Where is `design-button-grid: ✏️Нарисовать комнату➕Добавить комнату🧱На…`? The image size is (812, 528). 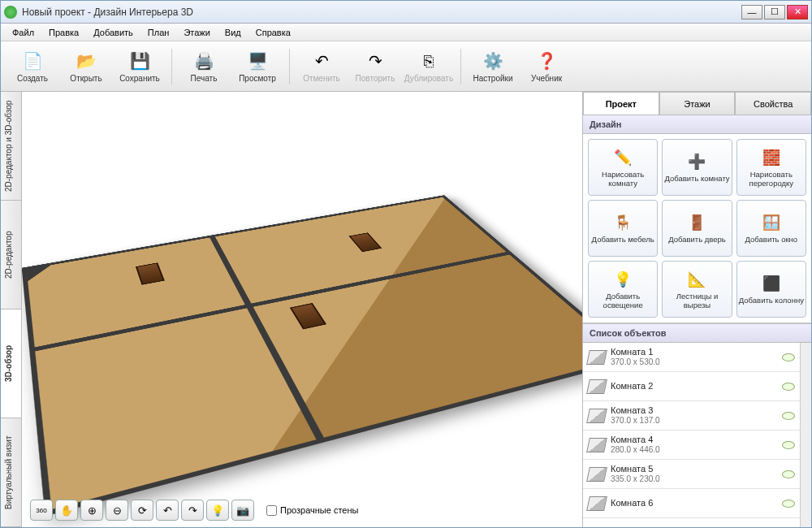 design-button-grid: ✏️Нарисовать комнату➕Добавить комнату🧱На… is located at coordinates (697, 229).